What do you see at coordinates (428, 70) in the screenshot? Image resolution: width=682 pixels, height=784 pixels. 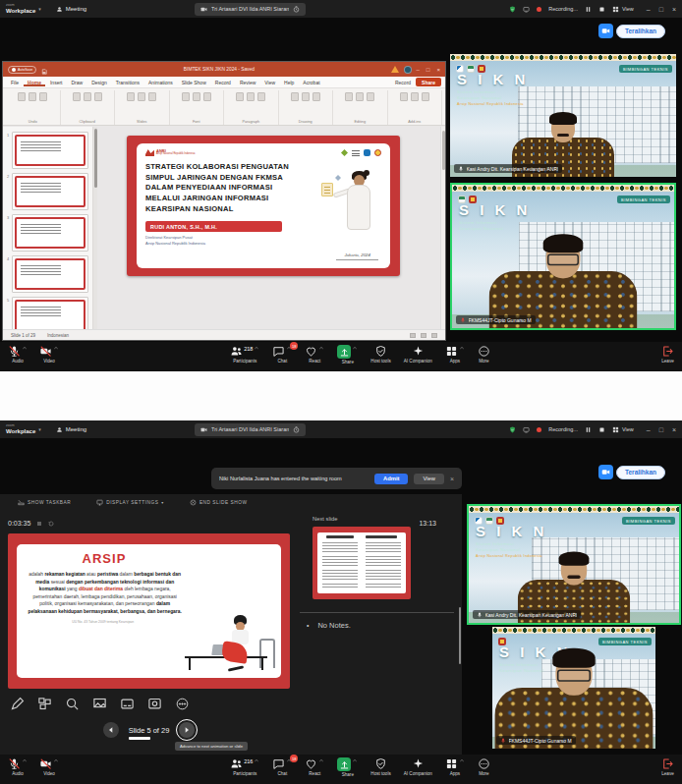 I see `ppt-maximize-button: □` at bounding box center [428, 70].